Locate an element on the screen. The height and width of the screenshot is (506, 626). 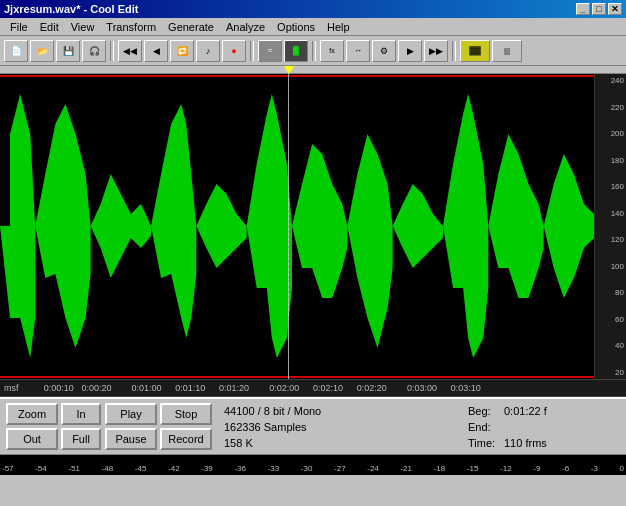
toolbar-rewind-btn: ◀◀ is located at coordinates (130, 51).